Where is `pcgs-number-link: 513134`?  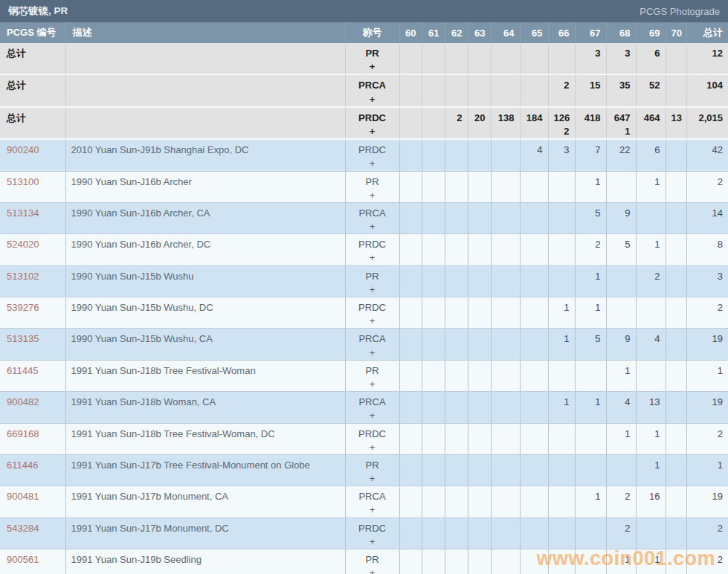
pcgs-number-link: 513134 is located at coordinates (22, 213).